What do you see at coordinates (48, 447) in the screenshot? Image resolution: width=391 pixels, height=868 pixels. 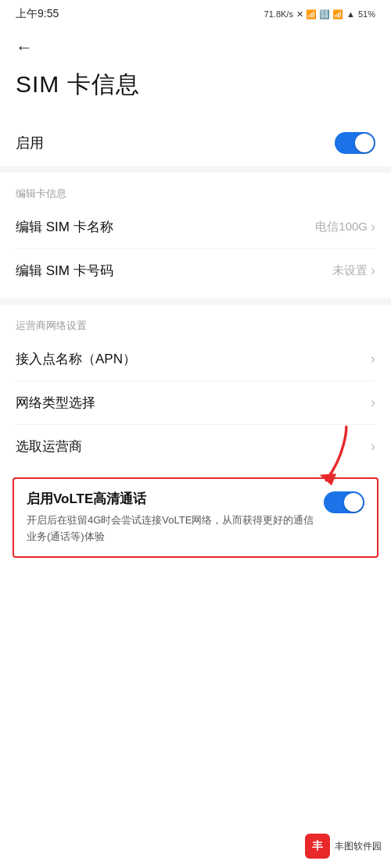 I see `select-carrier-label: 选取运营商` at bounding box center [48, 447].